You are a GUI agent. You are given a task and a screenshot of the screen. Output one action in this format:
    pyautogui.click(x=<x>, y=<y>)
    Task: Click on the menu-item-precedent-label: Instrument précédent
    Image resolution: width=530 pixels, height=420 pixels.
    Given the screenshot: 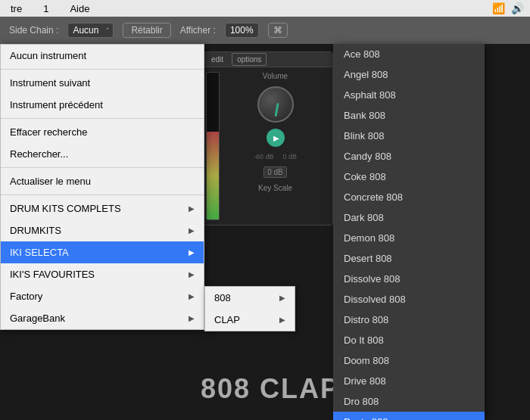 What is the action you would take?
    pyautogui.click(x=56, y=104)
    